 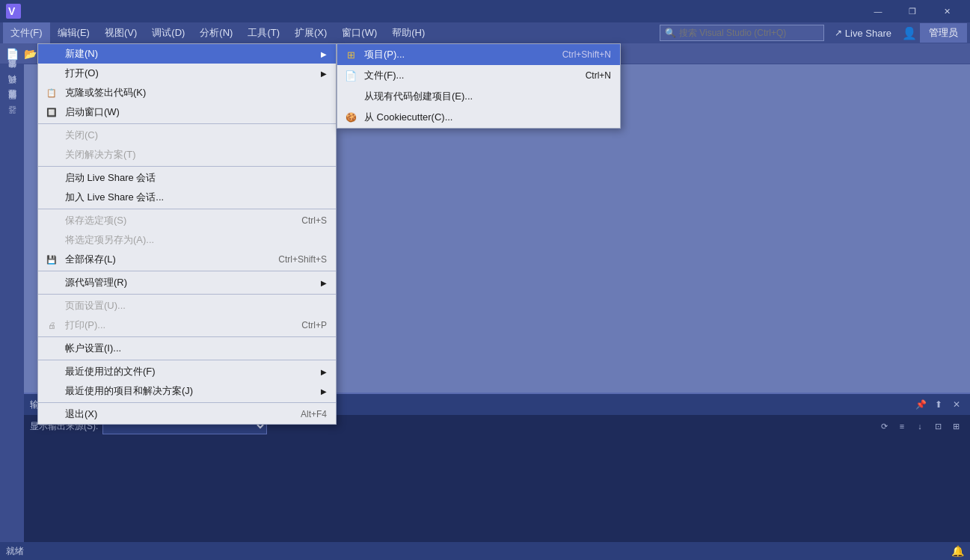 What do you see at coordinates (742, 33) in the screenshot?
I see `search-box: 🔍` at bounding box center [742, 33].